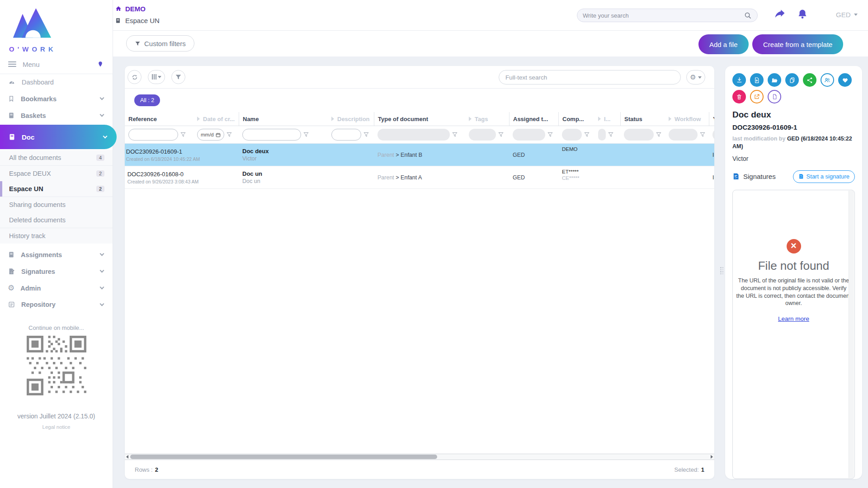 The image size is (868, 488). What do you see at coordinates (219, 119) in the screenshot?
I see `column-label: Date of cr...` at bounding box center [219, 119].